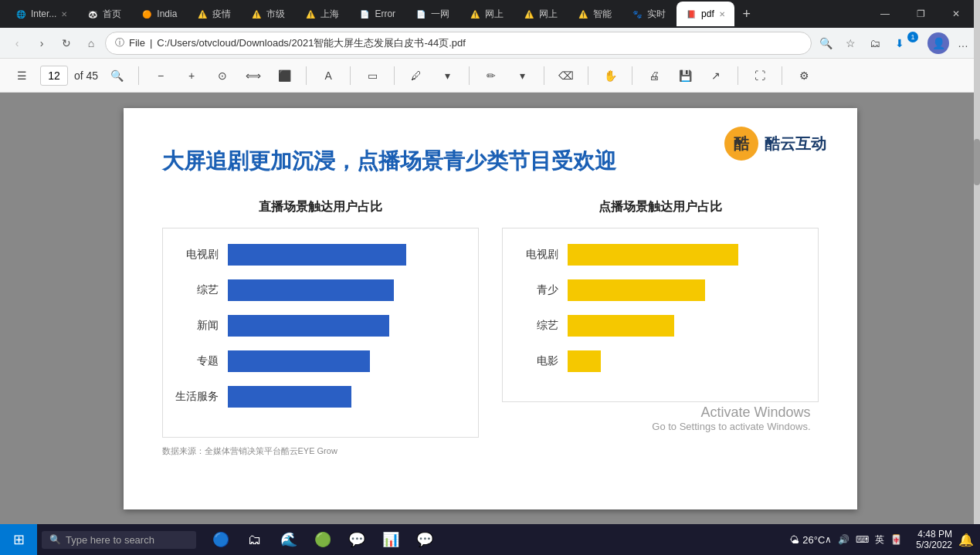 Image resolution: width=980 pixels, height=555 pixels. I want to click on tab-yiwang-favicon: 📄, so click(421, 14).